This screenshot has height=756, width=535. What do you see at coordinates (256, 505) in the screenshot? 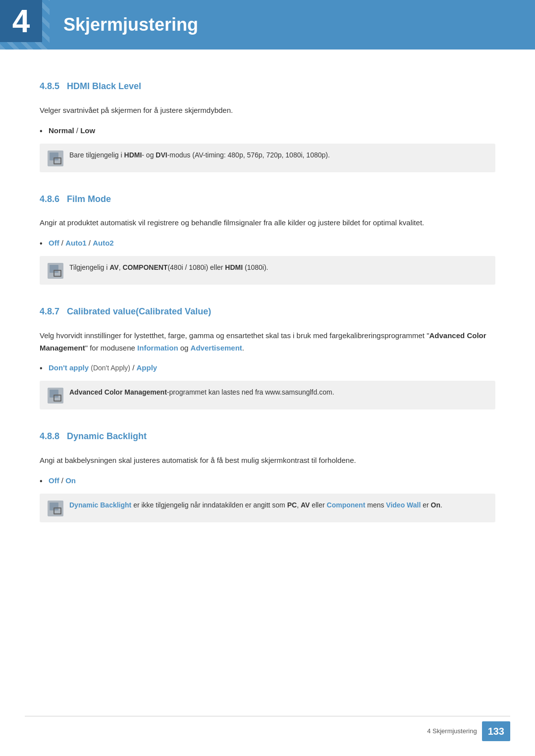
I see `note-text-488: Dynamic Backlight er ikke tilgjengelig n…` at bounding box center [256, 505].